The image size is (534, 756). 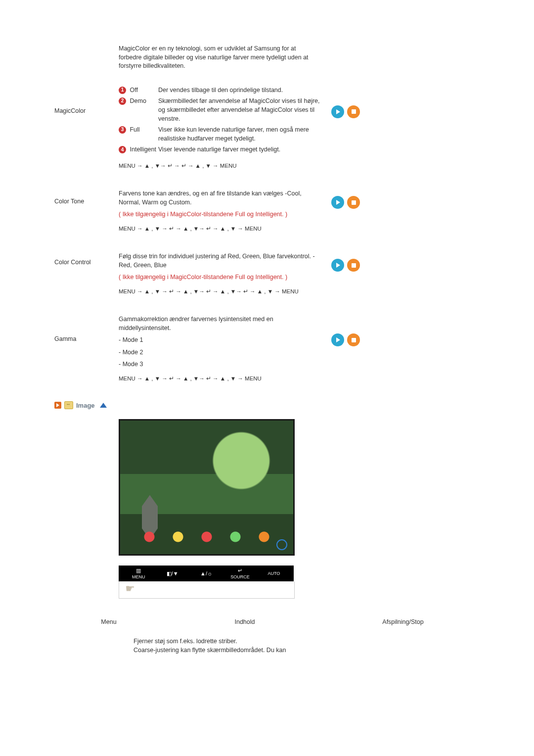 I want to click on colortone-text: Farvens tone kan ændres, og en af fire t…, so click(x=220, y=198).